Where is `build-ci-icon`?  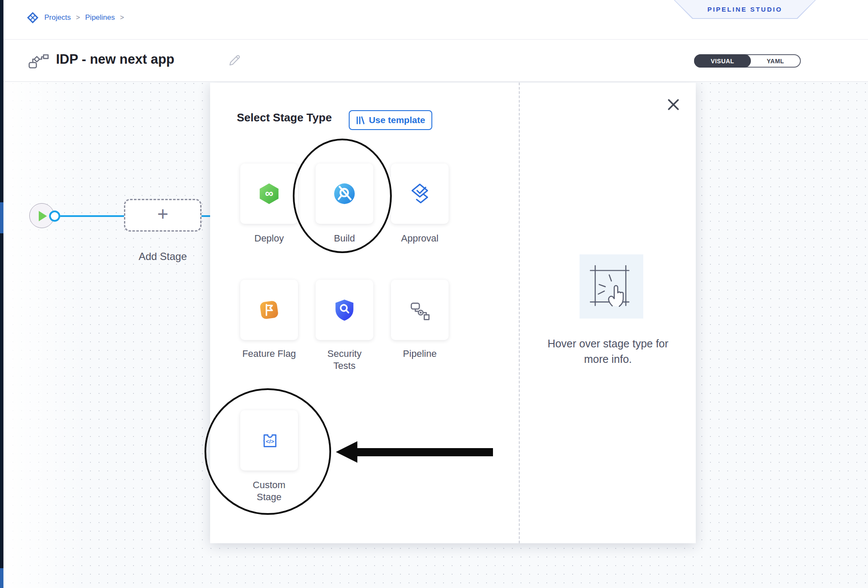
build-ci-icon is located at coordinates (344, 194).